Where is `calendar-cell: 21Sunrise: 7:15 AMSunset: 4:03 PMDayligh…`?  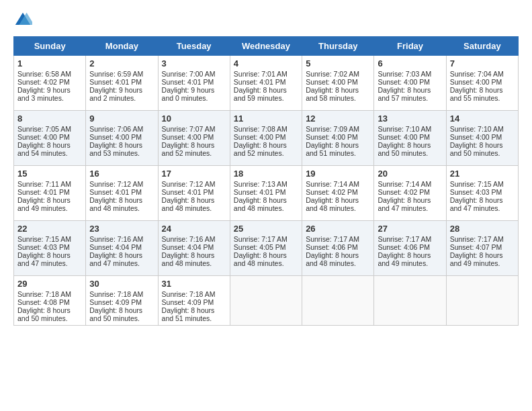 calendar-cell: 21Sunrise: 7:15 AMSunset: 4:03 PMDayligh… is located at coordinates (482, 193).